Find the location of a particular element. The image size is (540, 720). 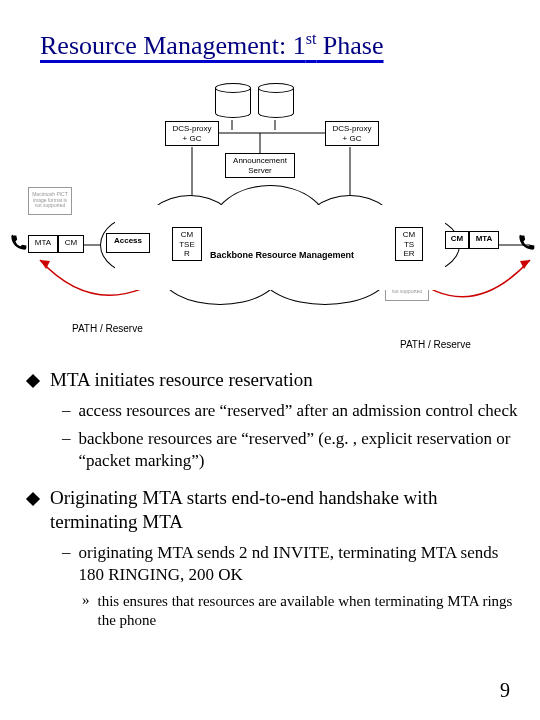

path-reserve-left-label: PATH / Reserve is located at coordinates (108, 328).